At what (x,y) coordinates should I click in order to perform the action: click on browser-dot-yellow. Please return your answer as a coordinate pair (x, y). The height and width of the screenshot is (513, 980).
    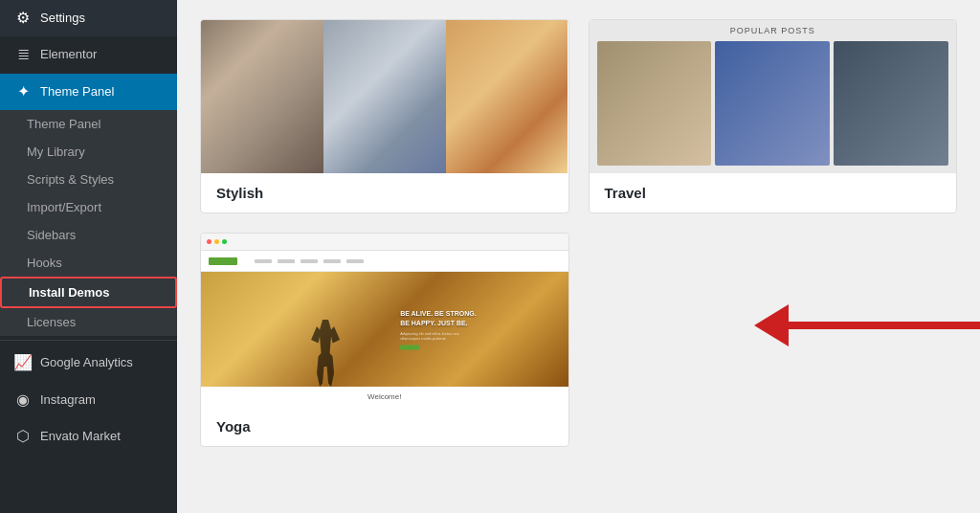
    Looking at the image, I should click on (216, 241).